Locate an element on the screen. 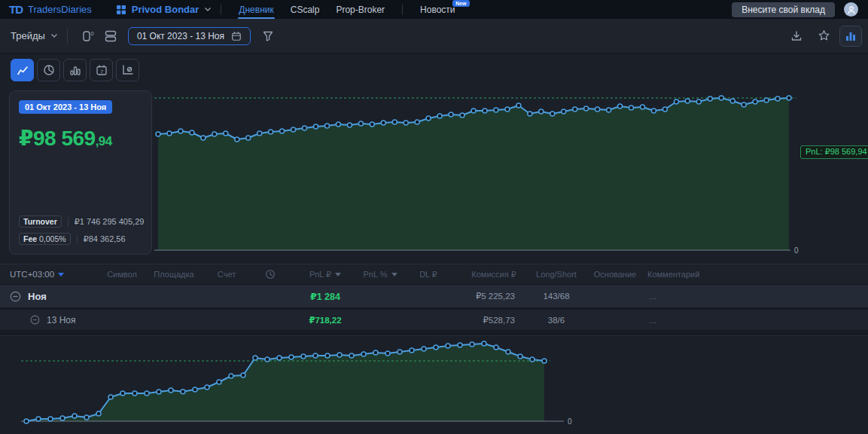 The width and height of the screenshot is (868, 434). tab-cscalp: CScalp is located at coordinates (306, 9).